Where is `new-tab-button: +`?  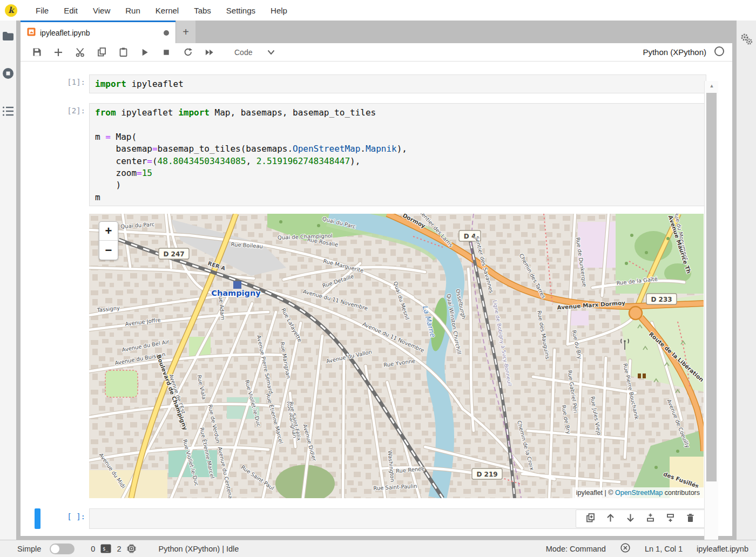 new-tab-button: + is located at coordinates (186, 32).